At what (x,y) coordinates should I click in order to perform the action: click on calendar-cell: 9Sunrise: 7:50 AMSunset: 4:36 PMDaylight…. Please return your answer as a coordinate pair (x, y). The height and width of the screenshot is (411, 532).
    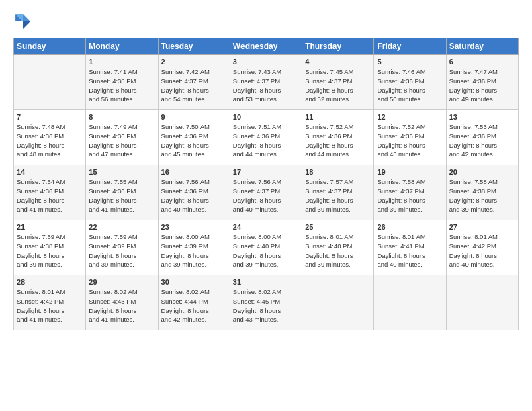
    Looking at the image, I should click on (193, 138).